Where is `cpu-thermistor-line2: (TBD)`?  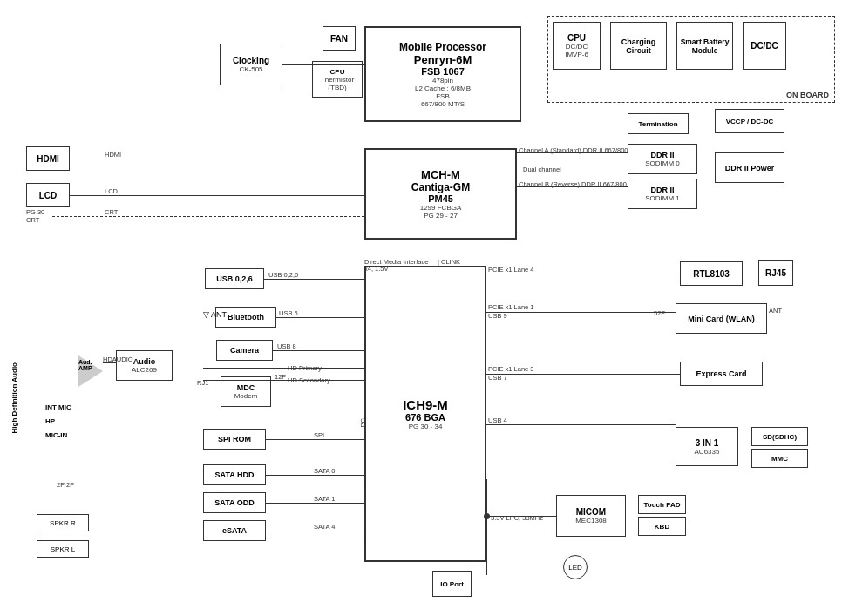
cpu-thermistor-line2: (TBD) is located at coordinates (336, 87).